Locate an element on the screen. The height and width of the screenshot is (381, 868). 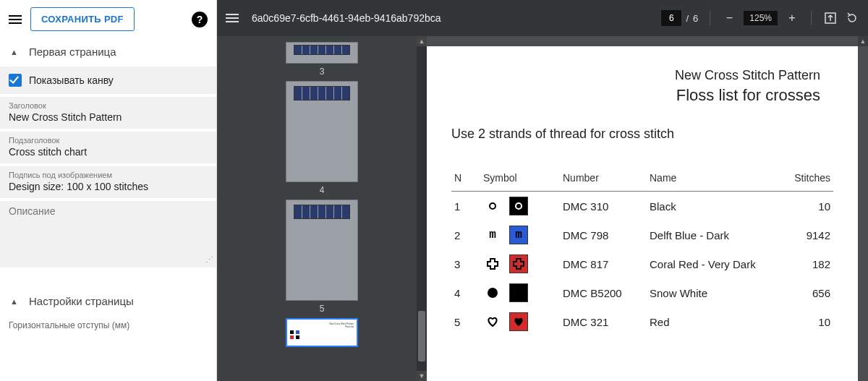
thumbnail-page: 4 is located at coordinates (322, 138).